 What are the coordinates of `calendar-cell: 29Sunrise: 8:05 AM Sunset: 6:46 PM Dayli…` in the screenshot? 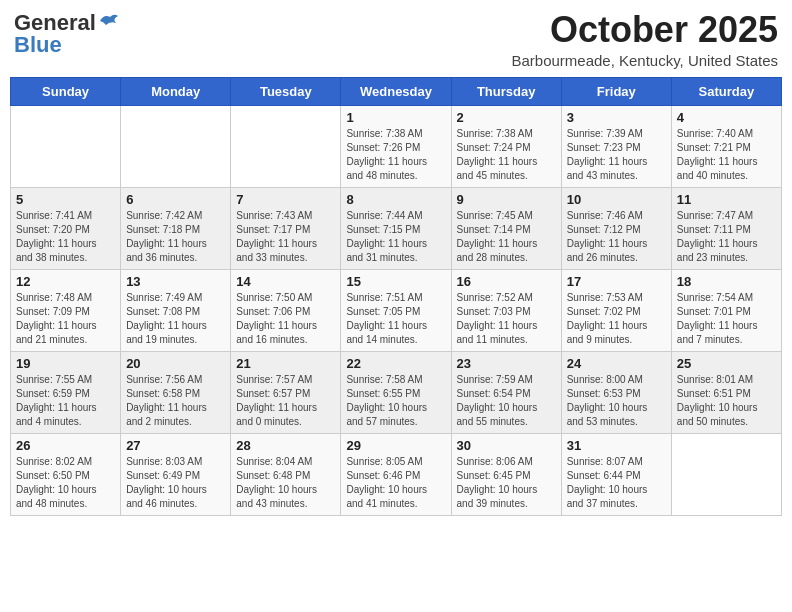 It's located at (396, 474).